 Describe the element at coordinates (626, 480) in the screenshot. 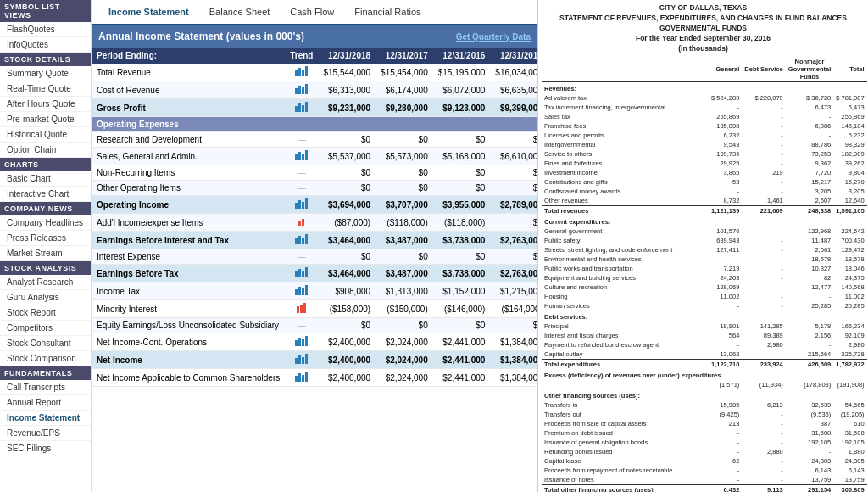

I see `report-row-label: Issuance of notes` at that location.